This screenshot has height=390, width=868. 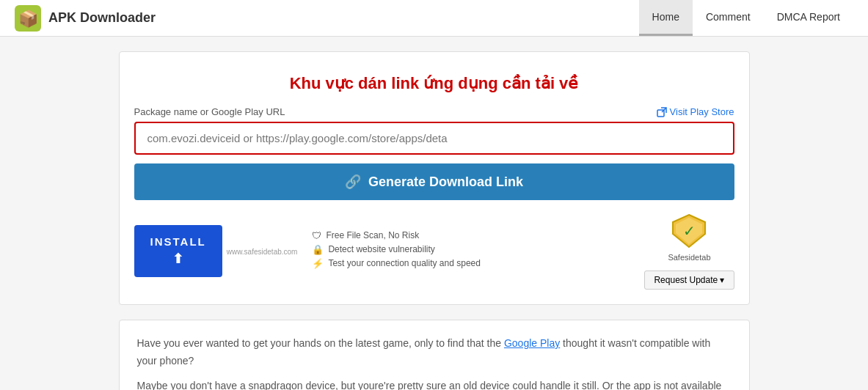 I want to click on safesidetab-badge: ✓ Safesidetab Request Update ▾, so click(x=689, y=251).